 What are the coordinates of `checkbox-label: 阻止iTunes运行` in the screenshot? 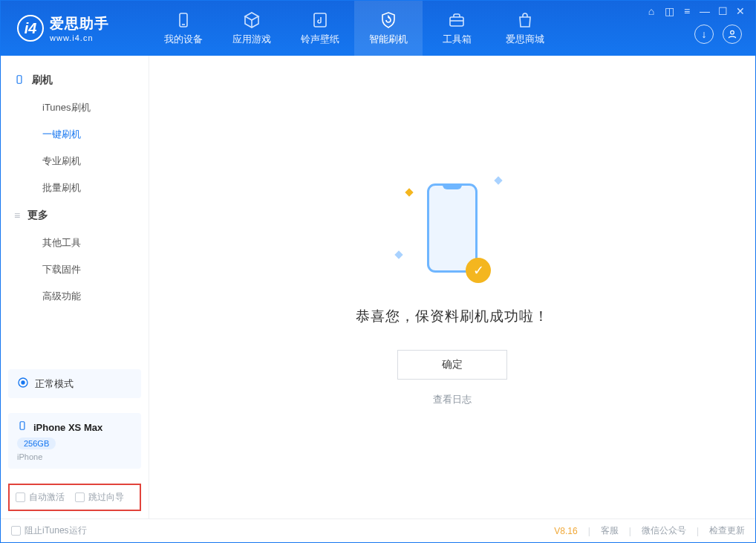 It's located at (56, 530).